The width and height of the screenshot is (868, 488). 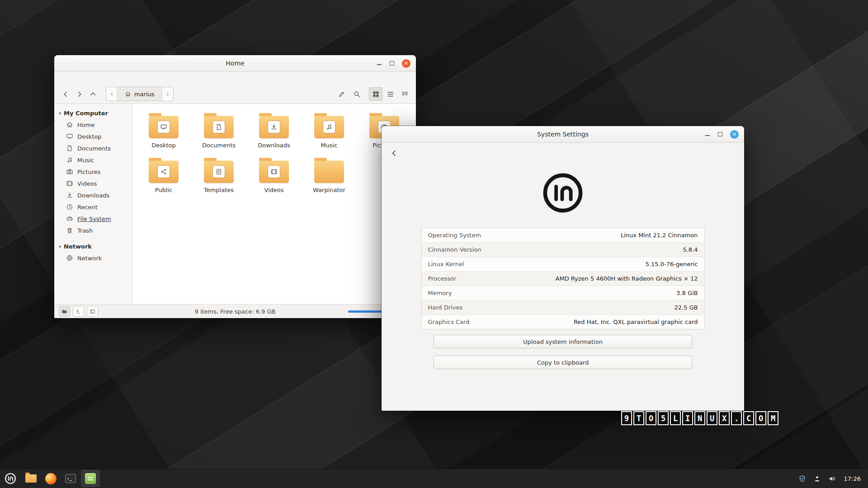 I want to click on sidebar-item: Music, so click(x=93, y=160).